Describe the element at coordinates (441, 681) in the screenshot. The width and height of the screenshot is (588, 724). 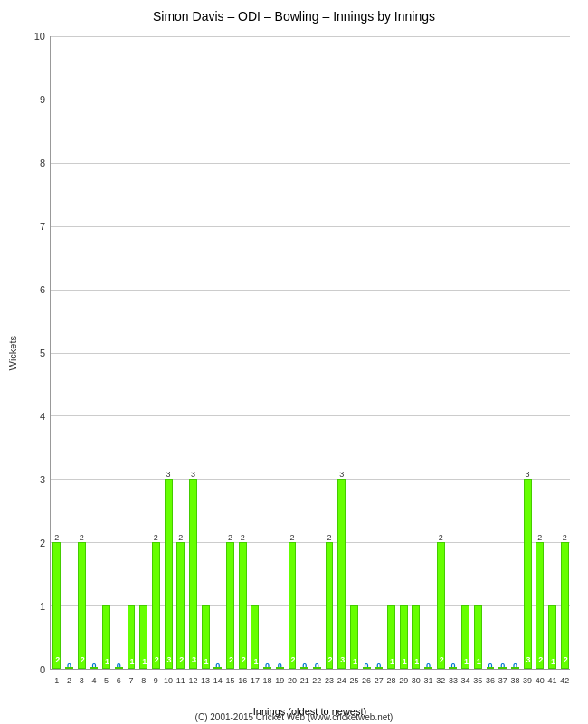
I see `x-tick-32: 32` at that location.